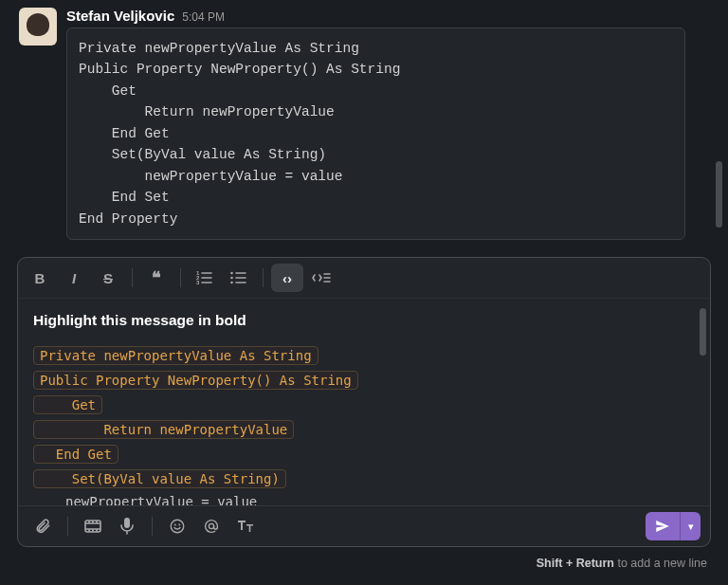 The height and width of the screenshot is (585, 728). I want to click on video-icon, so click(93, 526).